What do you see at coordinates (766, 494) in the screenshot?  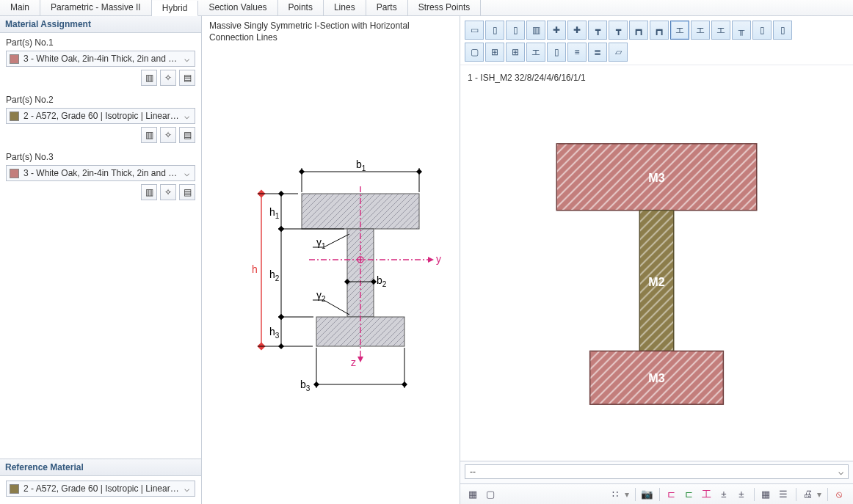 I see `tool-btn-grid: ▦` at bounding box center [766, 494].